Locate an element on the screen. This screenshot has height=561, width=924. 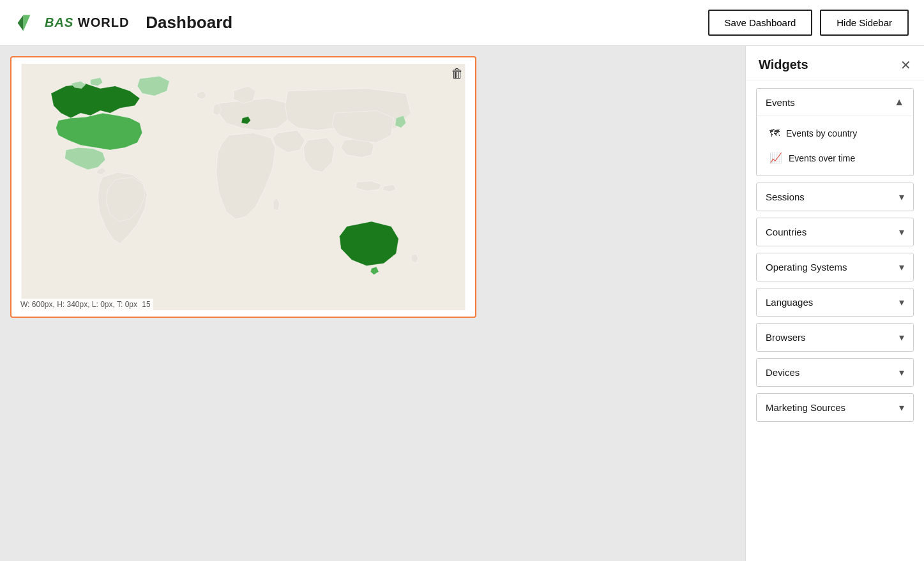
events-over-time-label: Events over time is located at coordinates (822, 158).